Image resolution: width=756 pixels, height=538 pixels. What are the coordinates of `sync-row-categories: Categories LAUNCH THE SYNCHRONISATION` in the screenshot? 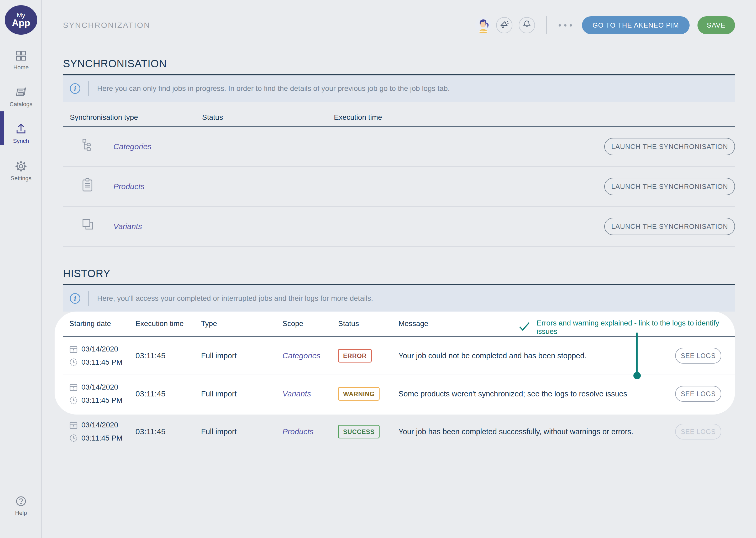 It's located at (399, 147).